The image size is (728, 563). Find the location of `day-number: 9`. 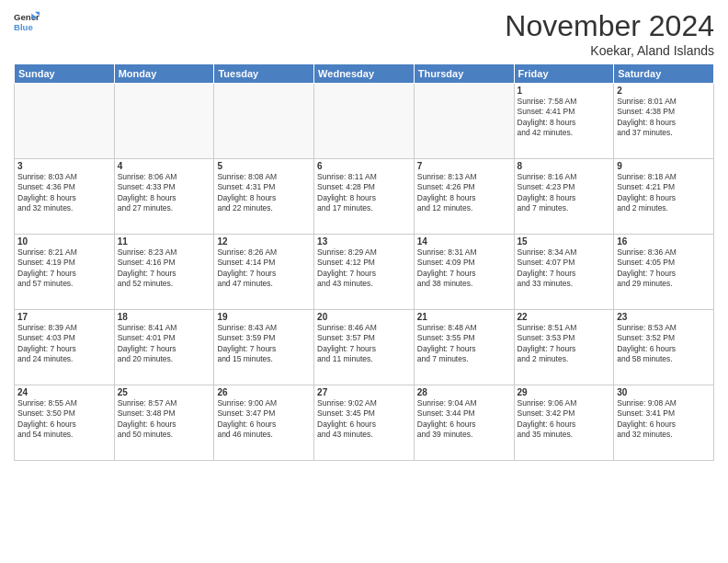

day-number: 9 is located at coordinates (664, 166).